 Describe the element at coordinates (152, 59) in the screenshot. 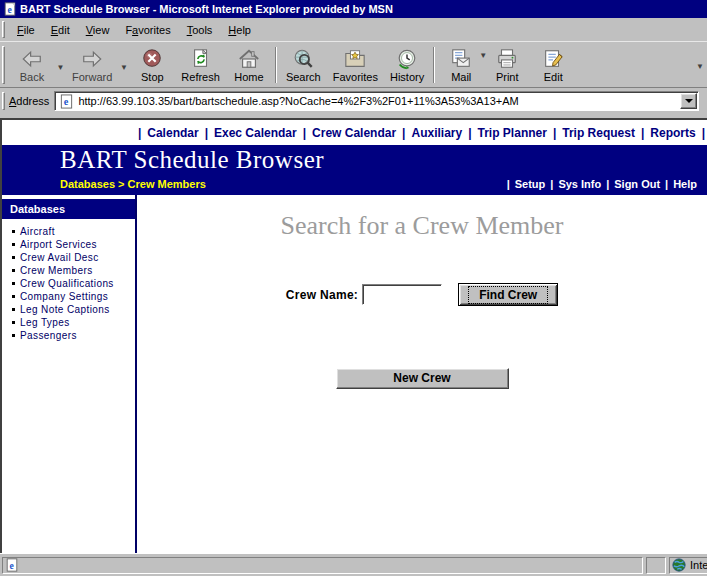

I see `stop-icon` at that location.